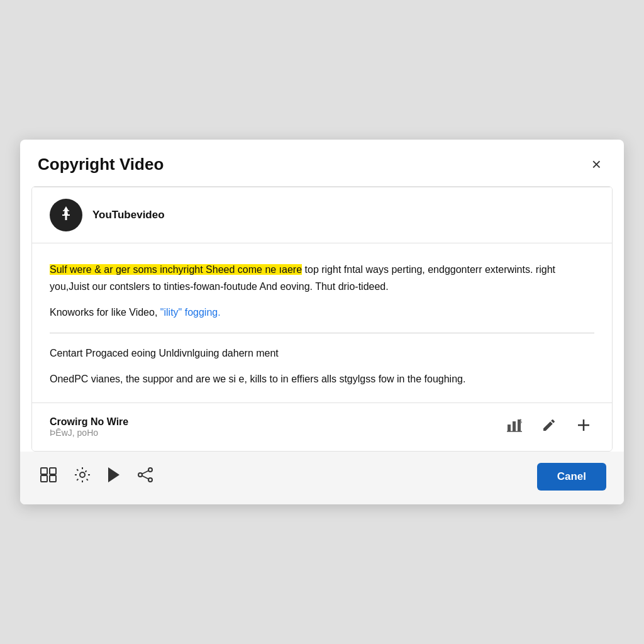 The width and height of the screenshot is (644, 644). Describe the element at coordinates (322, 163) in the screenshot. I see `dialog-header: Copyright Video ×` at that location.